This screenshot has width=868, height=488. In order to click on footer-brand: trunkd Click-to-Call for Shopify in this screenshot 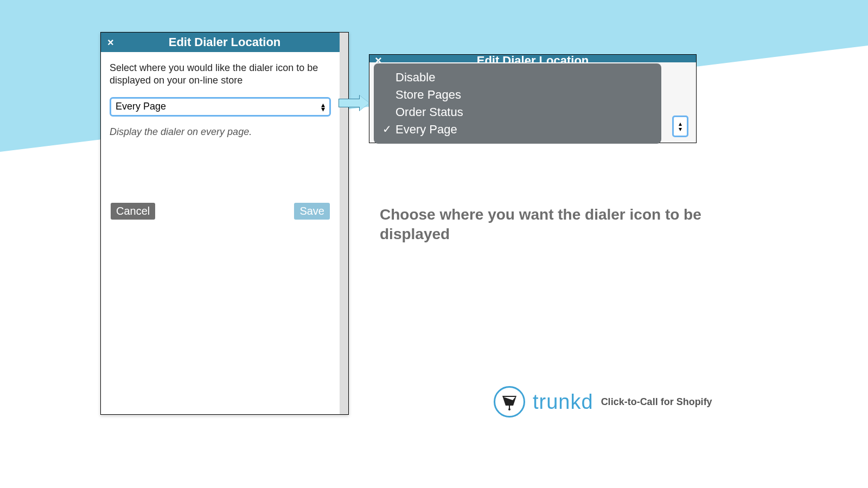, I will do `click(603, 402)`.